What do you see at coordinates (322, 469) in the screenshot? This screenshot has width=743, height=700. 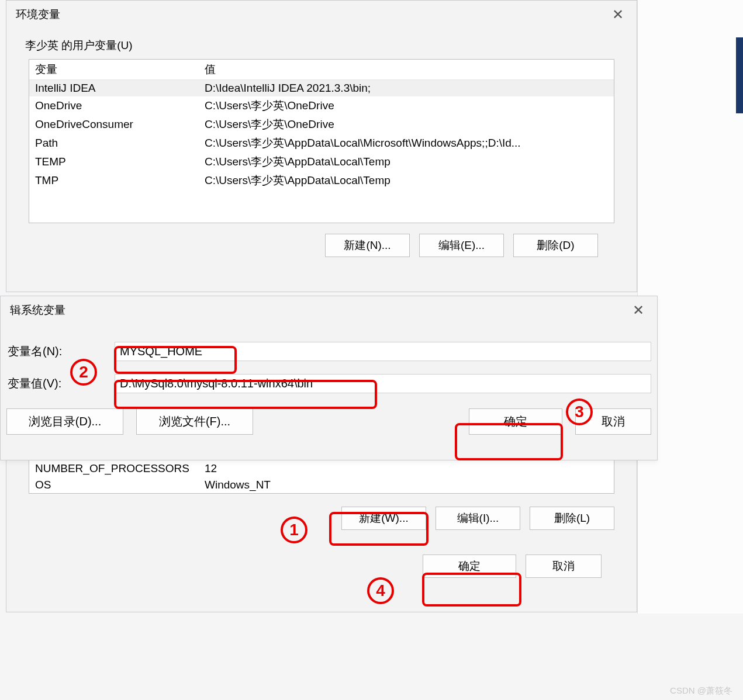 I see `table-row: NUMBER_OF_PROCESSORS 12` at bounding box center [322, 469].